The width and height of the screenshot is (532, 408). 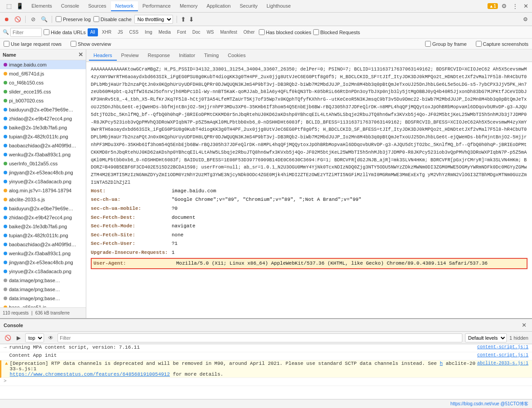 I want to click on request-item: userInfo_0b12a55.css, so click(x=43, y=164).